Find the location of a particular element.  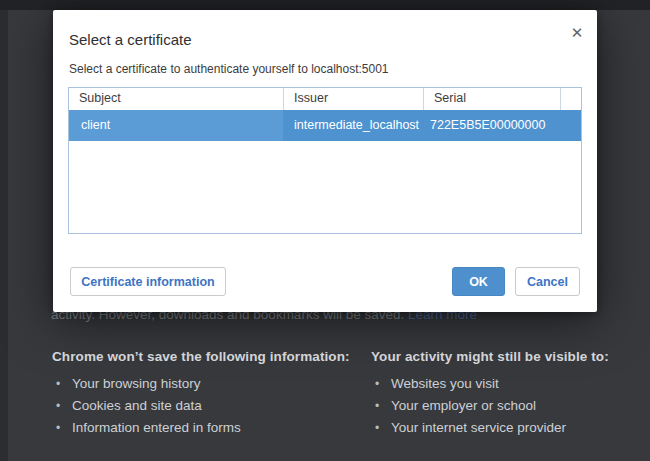

list-item: Your employer or school is located at coordinates (503, 406).